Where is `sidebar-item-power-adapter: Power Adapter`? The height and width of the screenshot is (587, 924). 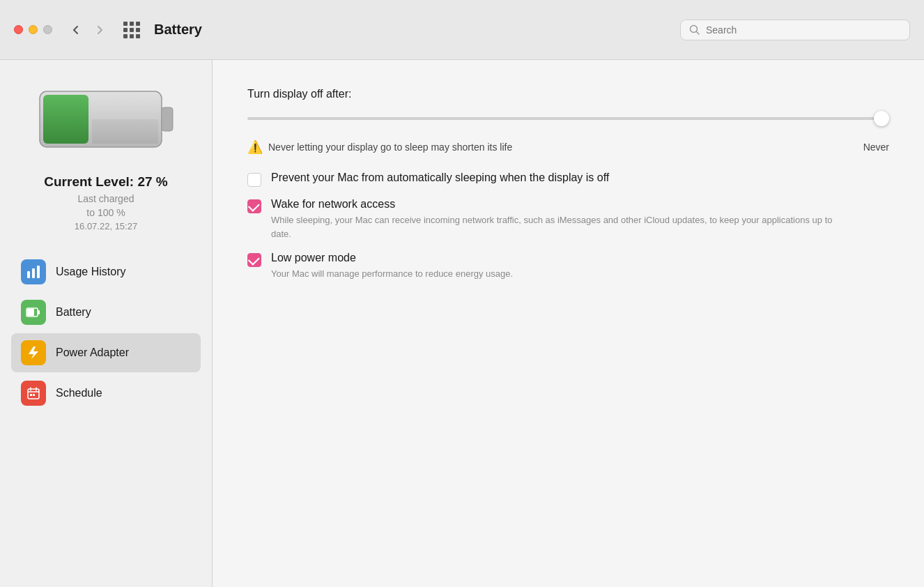
sidebar-item-power-adapter: Power Adapter is located at coordinates (106, 353).